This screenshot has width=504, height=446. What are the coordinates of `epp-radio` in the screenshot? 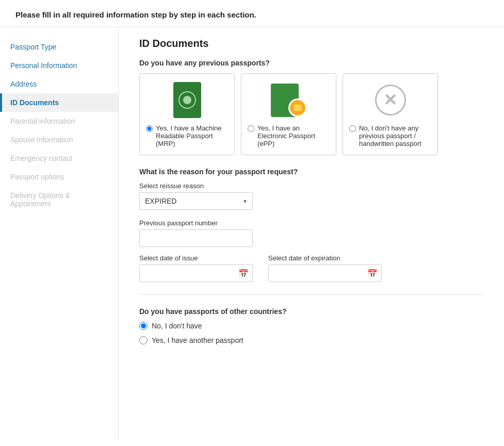 It's located at (251, 129).